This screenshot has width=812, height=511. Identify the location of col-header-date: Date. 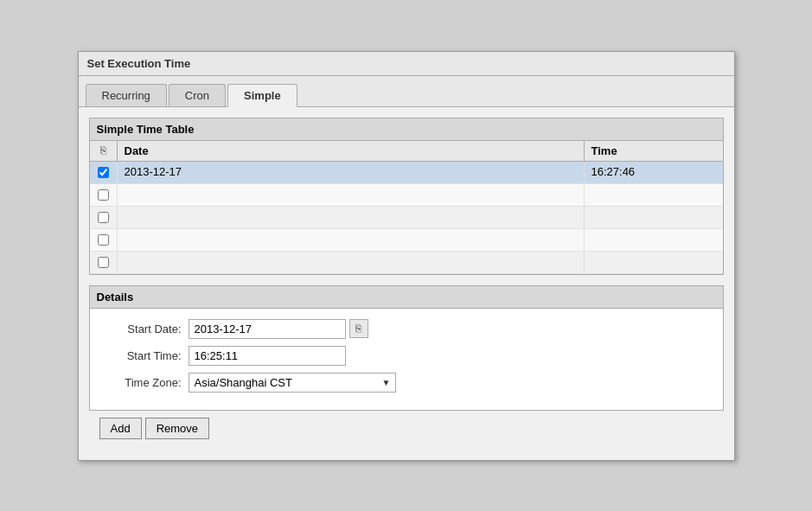
(351, 150).